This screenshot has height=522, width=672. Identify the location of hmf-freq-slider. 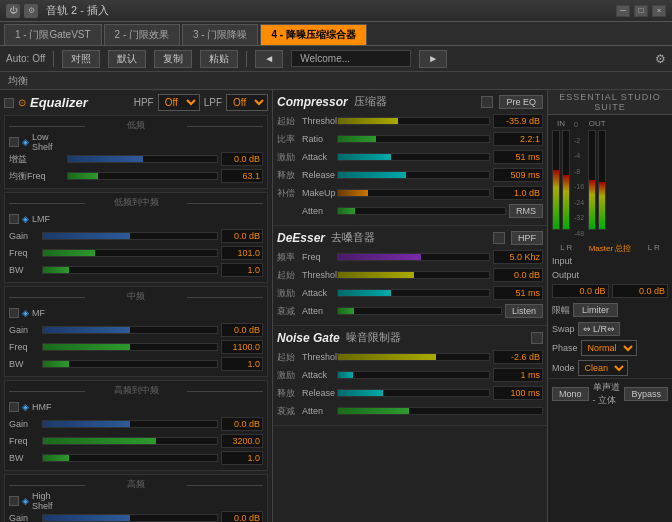
(130, 441).